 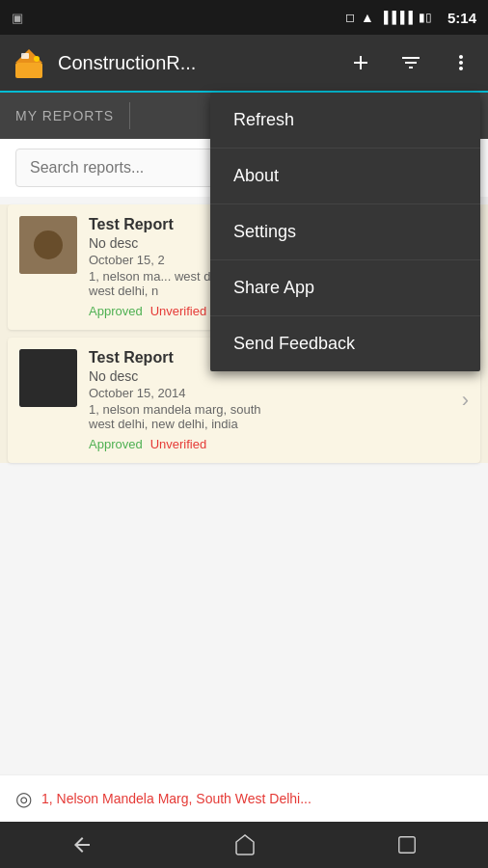 What do you see at coordinates (462, 17) in the screenshot?
I see `status-time: 5:14` at bounding box center [462, 17].